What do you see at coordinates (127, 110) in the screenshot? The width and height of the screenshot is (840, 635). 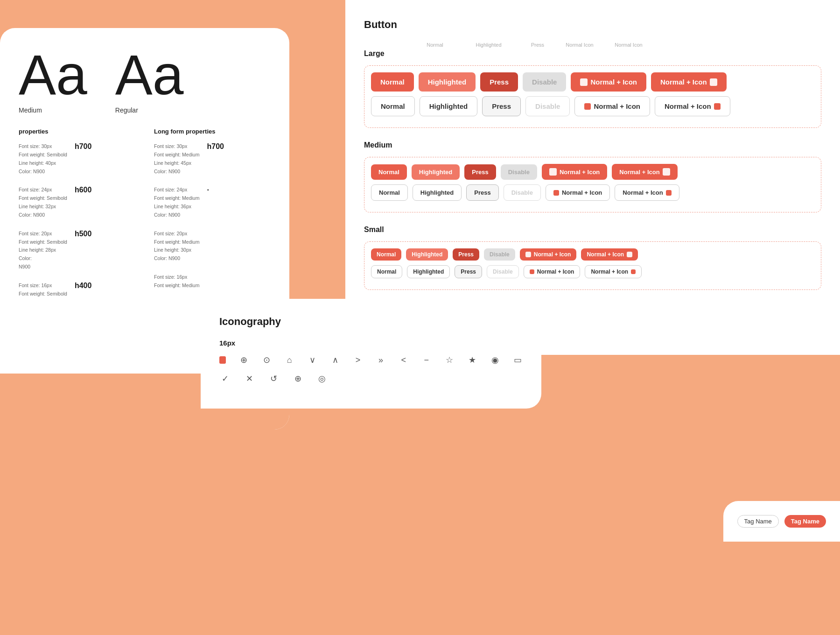 I see `font-label-regular: Regular` at bounding box center [127, 110].